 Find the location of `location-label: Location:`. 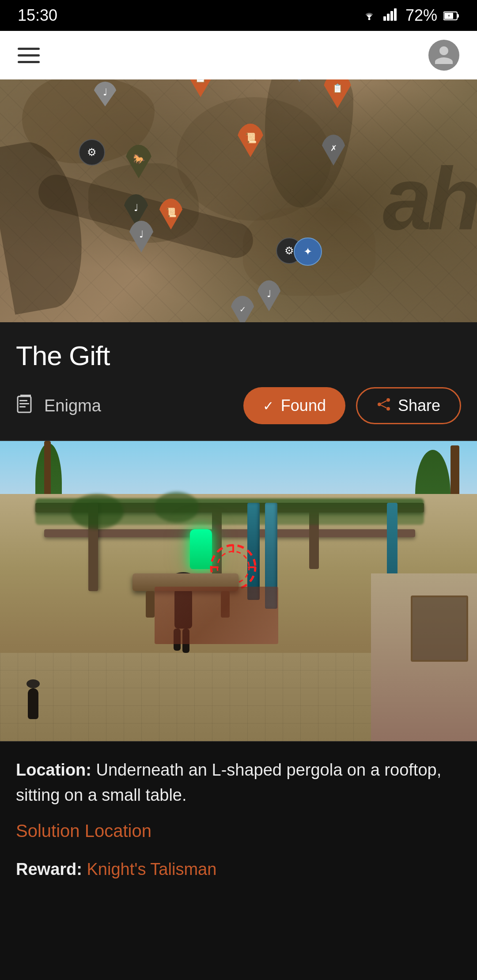

location-label: Location: is located at coordinates (54, 770).